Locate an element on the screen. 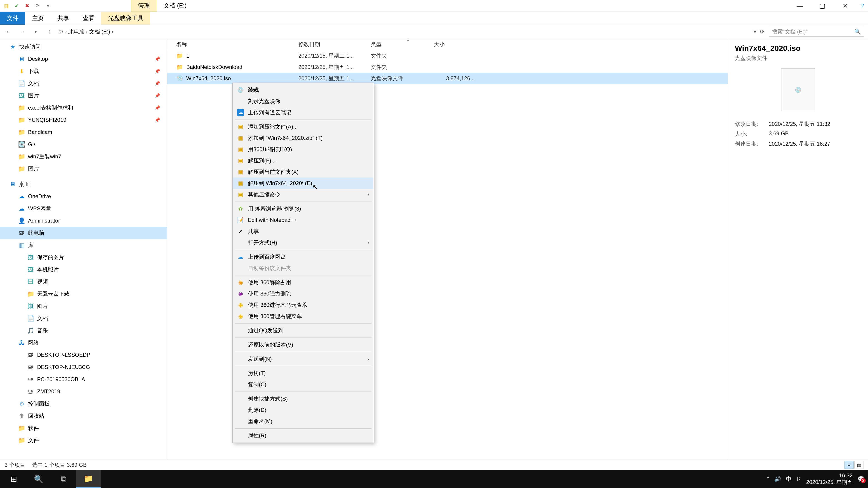 The height and width of the screenshot is (488, 868). tree-pictures: 🖼图片📌 is located at coordinates (84, 96).